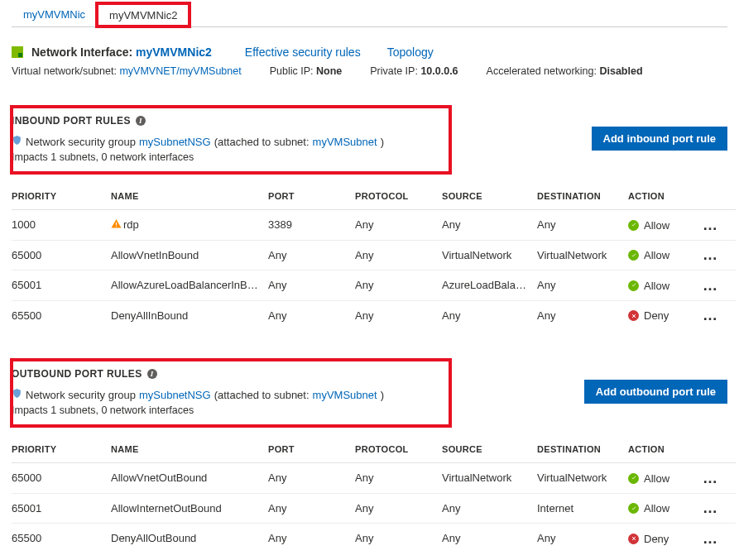 The height and width of the screenshot is (560, 739). Describe the element at coordinates (190, 508) in the screenshot. I see `cell-name: AllowInternetOutBound` at that location.